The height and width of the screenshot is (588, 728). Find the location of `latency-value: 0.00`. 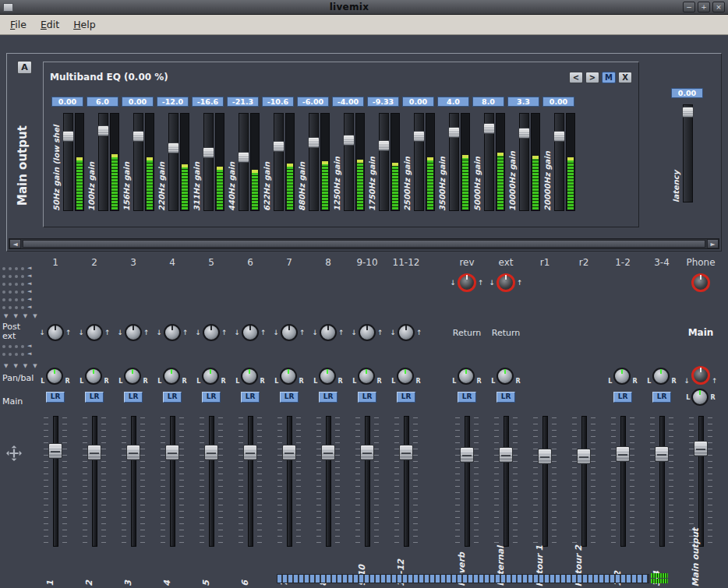

latency-value: 0.00 is located at coordinates (687, 93).